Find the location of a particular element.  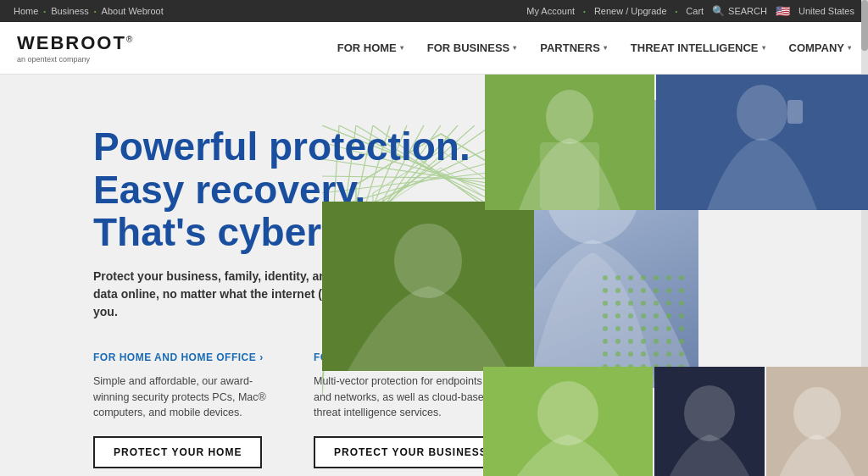

cta-business-description: Multi-vector protection for endpoints an… is located at coordinates (407, 397).